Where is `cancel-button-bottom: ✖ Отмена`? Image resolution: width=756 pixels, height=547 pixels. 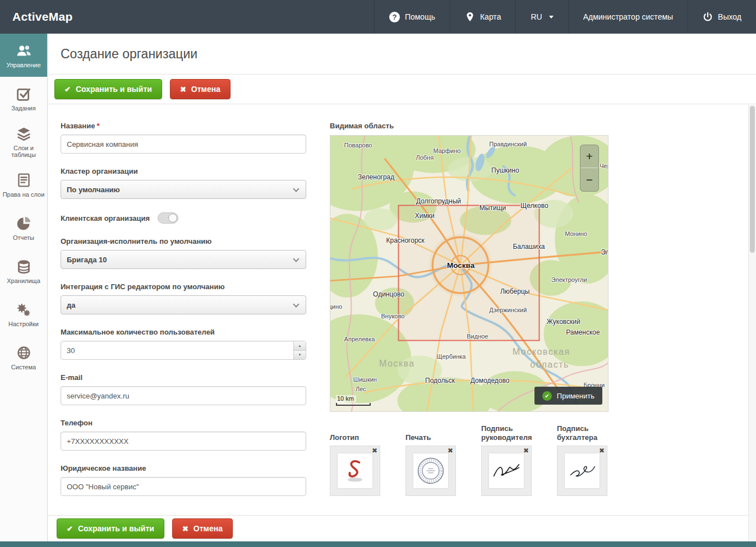
cancel-button-bottom: ✖ Отмена is located at coordinates (202, 529).